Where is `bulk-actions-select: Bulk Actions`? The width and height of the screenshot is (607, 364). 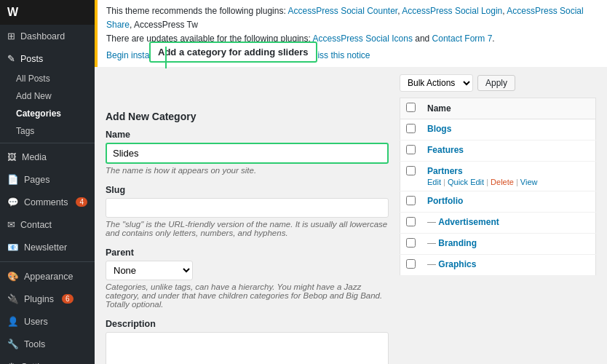 bulk-actions-select: Bulk Actions is located at coordinates (437, 83).